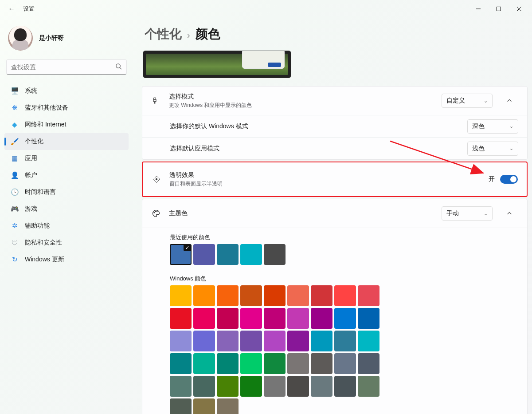 This screenshot has height=414, width=532. What do you see at coordinates (20, 38) in the screenshot?
I see `avatar` at bounding box center [20, 38].